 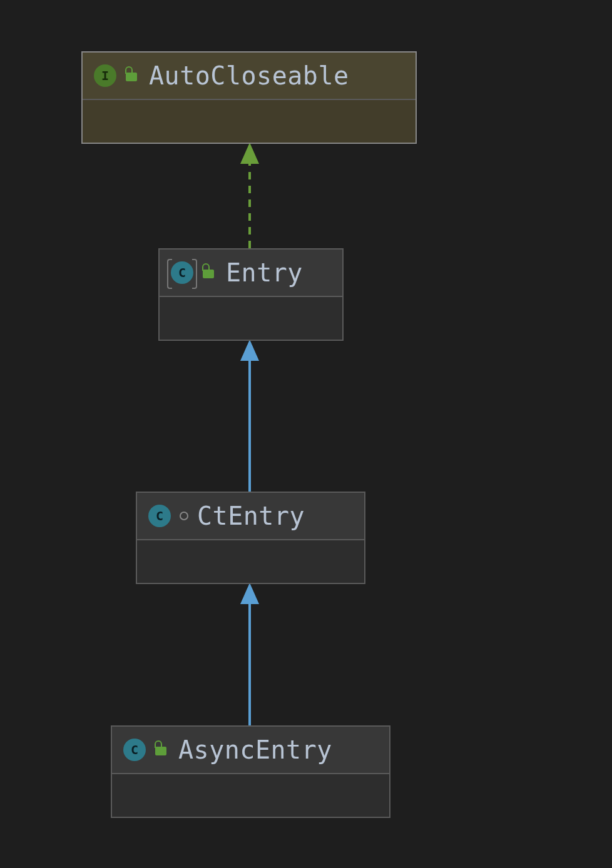 I want to click on node-asyncentry: C AsyncEntry, so click(x=250, y=772).